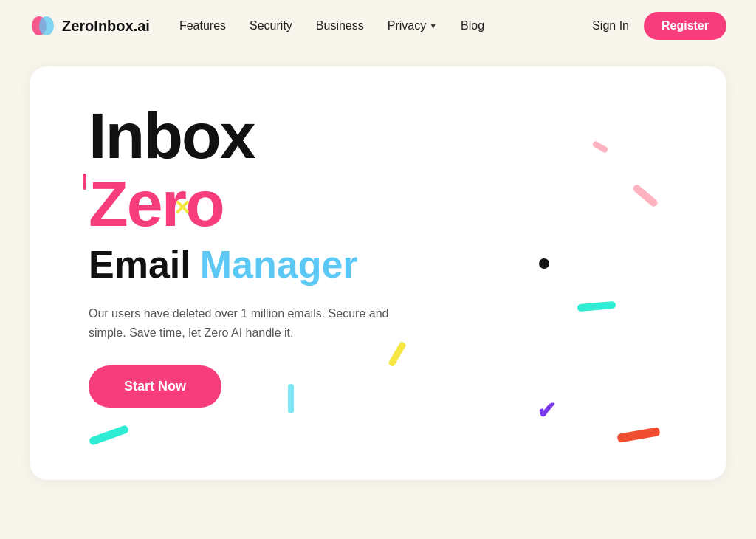  Describe the element at coordinates (544, 264) in the screenshot. I see `deco-black-dot` at that location.